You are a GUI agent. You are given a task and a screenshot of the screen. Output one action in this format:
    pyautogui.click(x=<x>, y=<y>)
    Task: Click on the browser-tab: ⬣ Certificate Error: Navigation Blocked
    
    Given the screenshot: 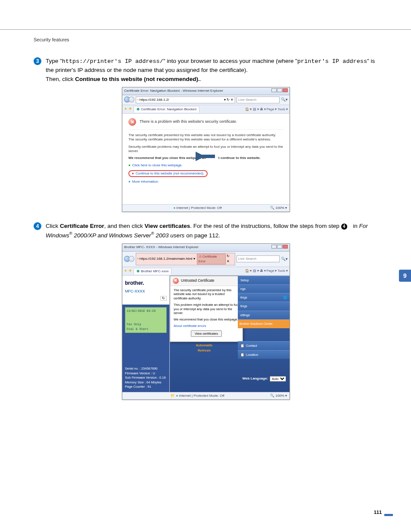 What is the action you would take?
    pyautogui.click(x=166, y=109)
    